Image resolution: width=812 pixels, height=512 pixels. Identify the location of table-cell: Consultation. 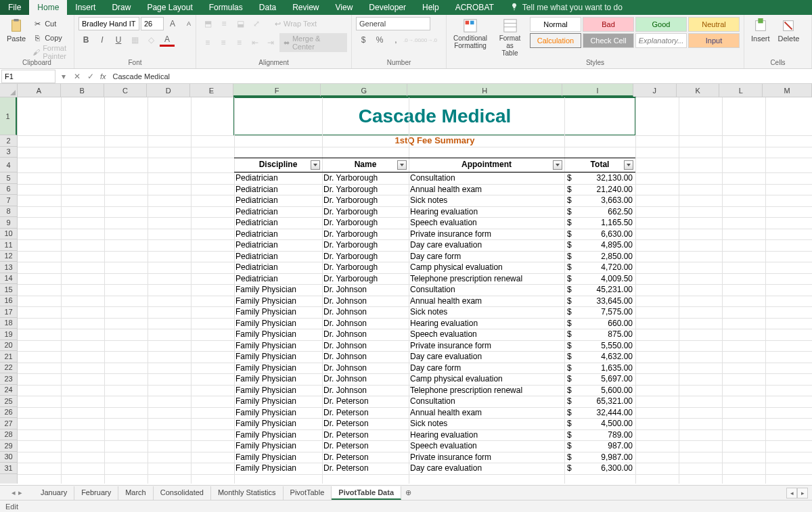
(487, 401).